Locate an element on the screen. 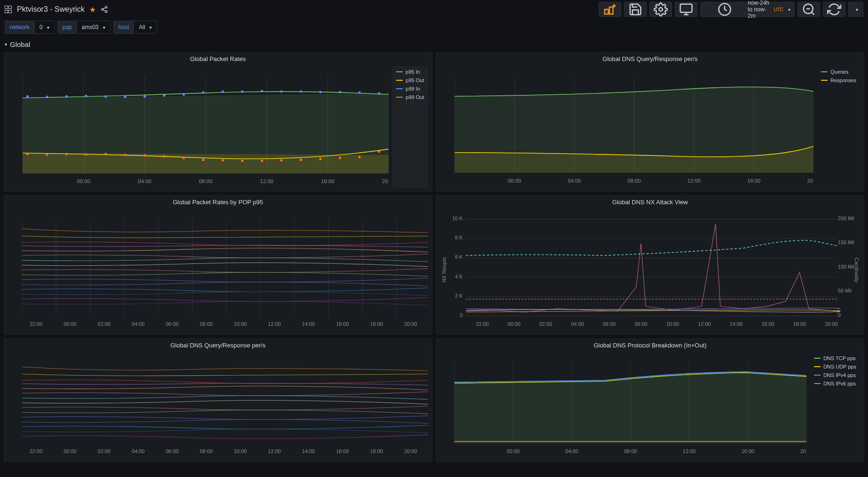 The height and width of the screenshot is (477, 868). panel-dns-nx-attack: Global DNS NX Attack View NX Resp/s Card… is located at coordinates (650, 265).